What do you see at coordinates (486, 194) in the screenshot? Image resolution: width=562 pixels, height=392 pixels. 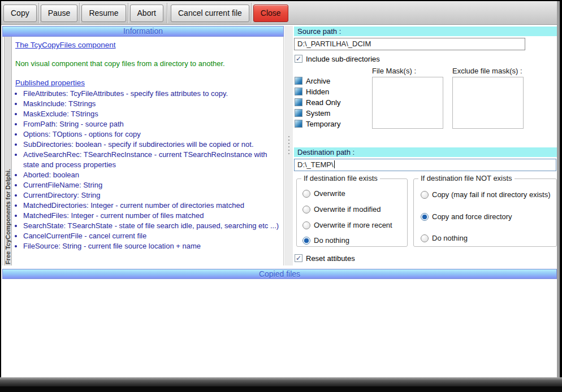 I see `radio-copy-may-fail: Copy (may fail if not directory exists)` at bounding box center [486, 194].